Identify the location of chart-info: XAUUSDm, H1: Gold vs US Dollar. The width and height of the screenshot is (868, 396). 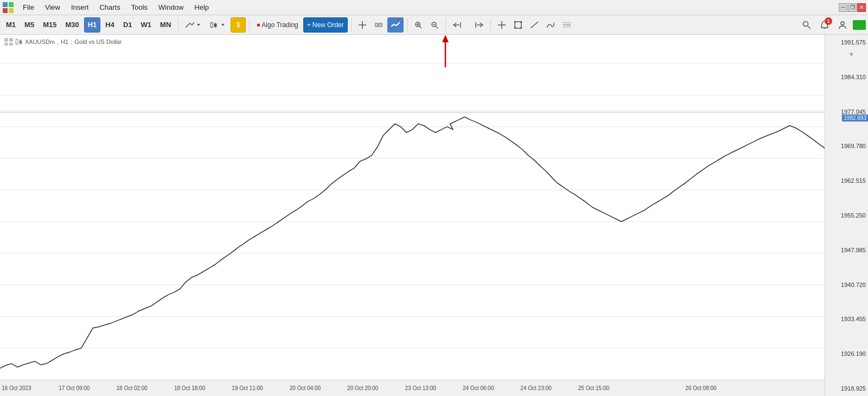
(63, 42).